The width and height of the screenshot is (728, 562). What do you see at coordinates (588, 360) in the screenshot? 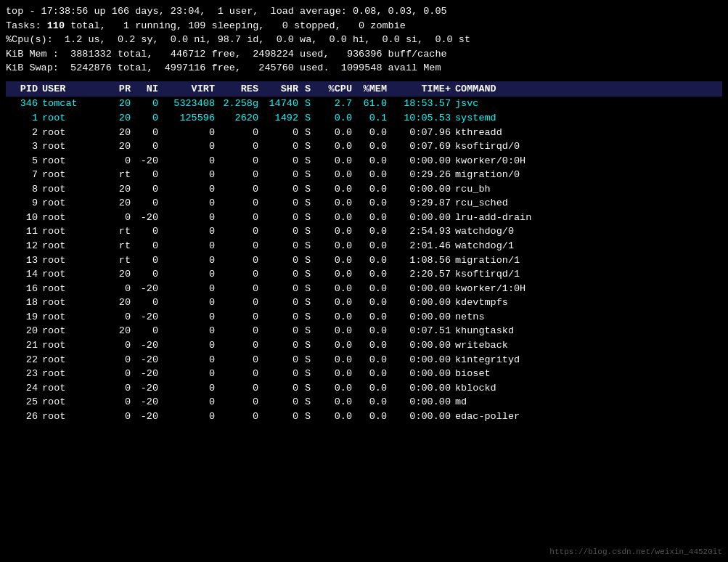
I see `cell-command: kintegrityd` at bounding box center [588, 360].